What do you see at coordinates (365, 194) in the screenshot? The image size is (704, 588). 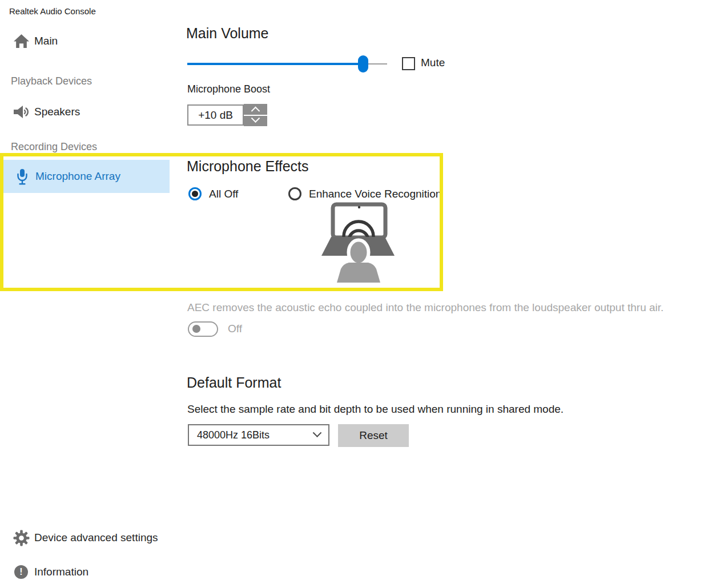 I see `radio-enhance-voice-recognition: Enhance Voice Recognition` at bounding box center [365, 194].